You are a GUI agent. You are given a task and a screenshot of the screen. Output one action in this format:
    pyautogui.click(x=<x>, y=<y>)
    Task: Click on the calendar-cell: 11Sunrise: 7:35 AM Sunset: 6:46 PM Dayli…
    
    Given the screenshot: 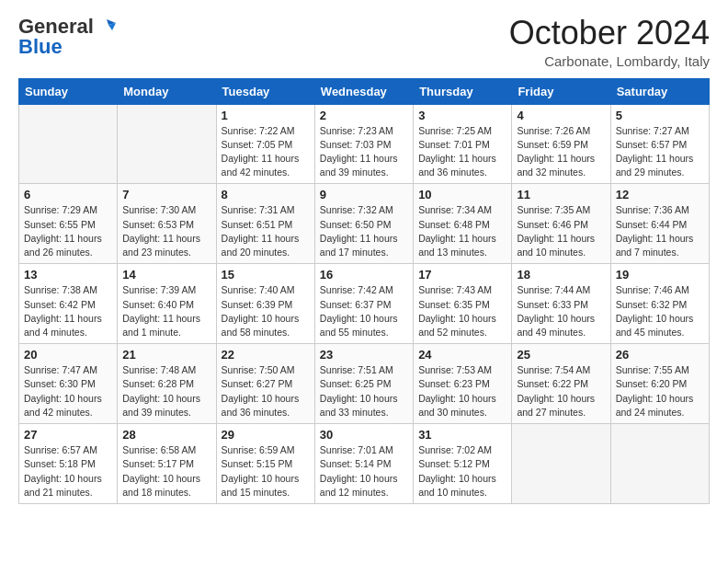 What is the action you would take?
    pyautogui.click(x=561, y=224)
    